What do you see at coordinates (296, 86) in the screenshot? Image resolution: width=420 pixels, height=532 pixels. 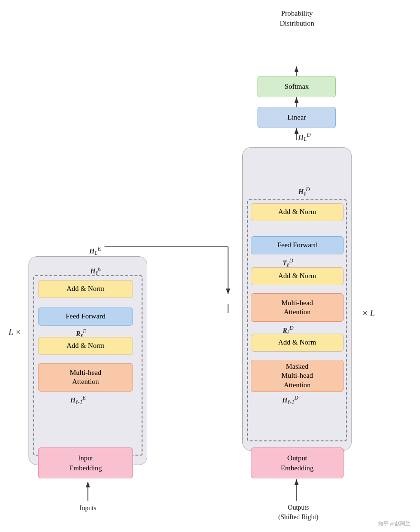 I see `softmax-box: Softmax` at bounding box center [296, 86].